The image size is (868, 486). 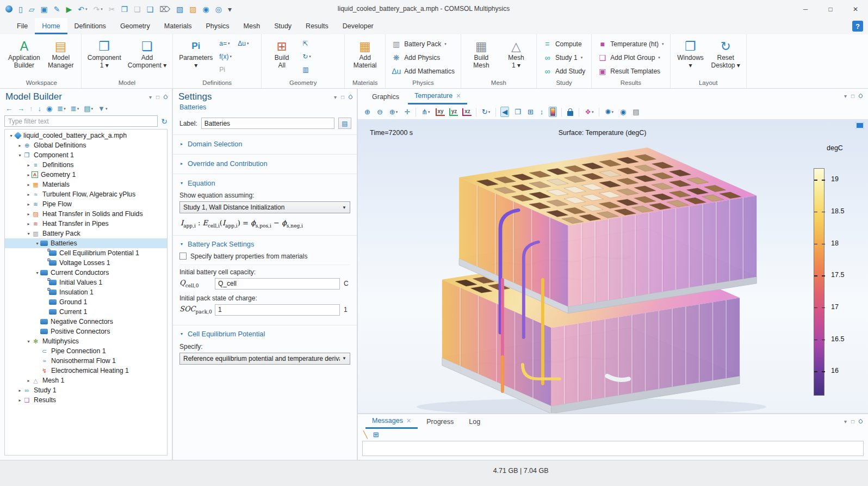 I want to click on color-legend-icon, so click(x=553, y=112).